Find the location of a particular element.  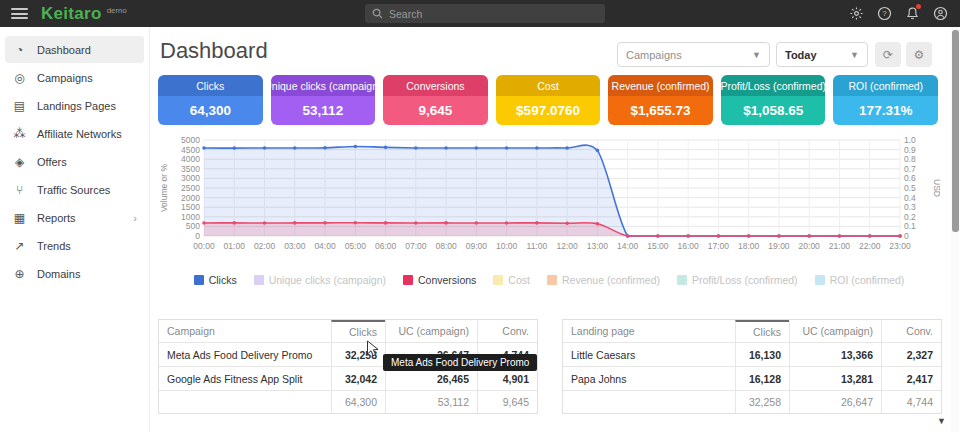

table-row: Little Caesars16,13013,3662,327 is located at coordinates (752, 354).